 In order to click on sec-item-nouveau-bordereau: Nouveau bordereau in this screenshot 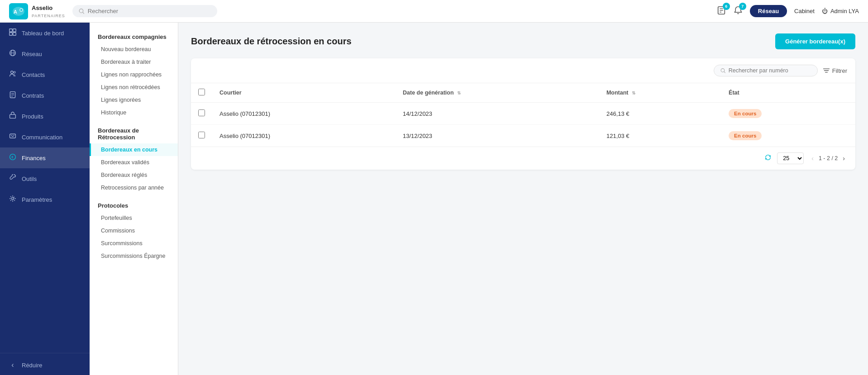, I will do `click(134, 49)`.